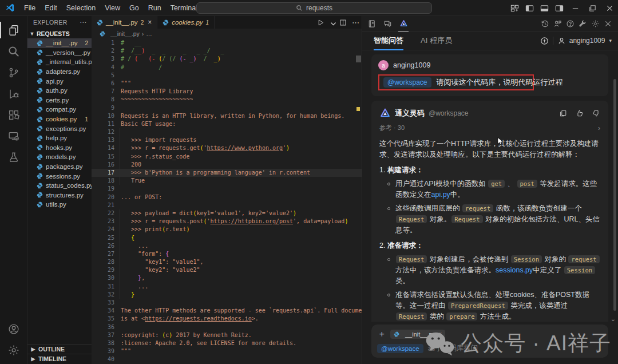 This screenshot has height=364, width=618. I want to click on chevron-right-icon: ▶, so click(33, 349).